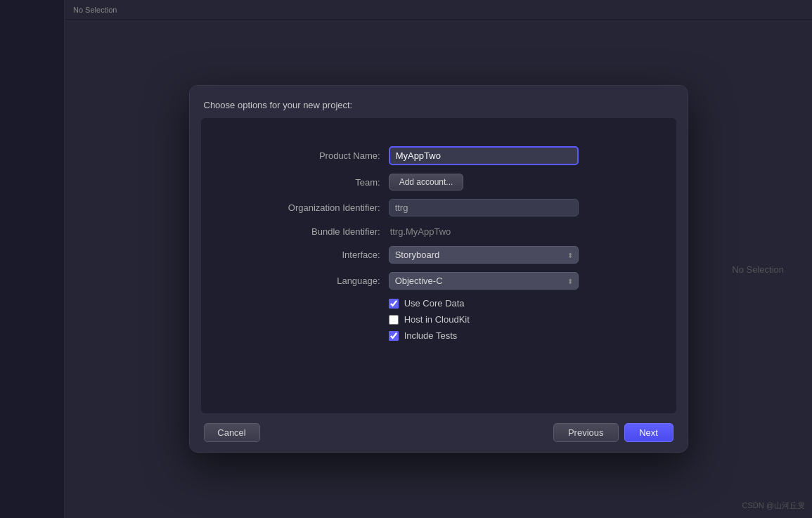 The height and width of the screenshot is (518, 812). Describe the element at coordinates (394, 336) in the screenshot. I see `include-tests-checkbox` at that location.